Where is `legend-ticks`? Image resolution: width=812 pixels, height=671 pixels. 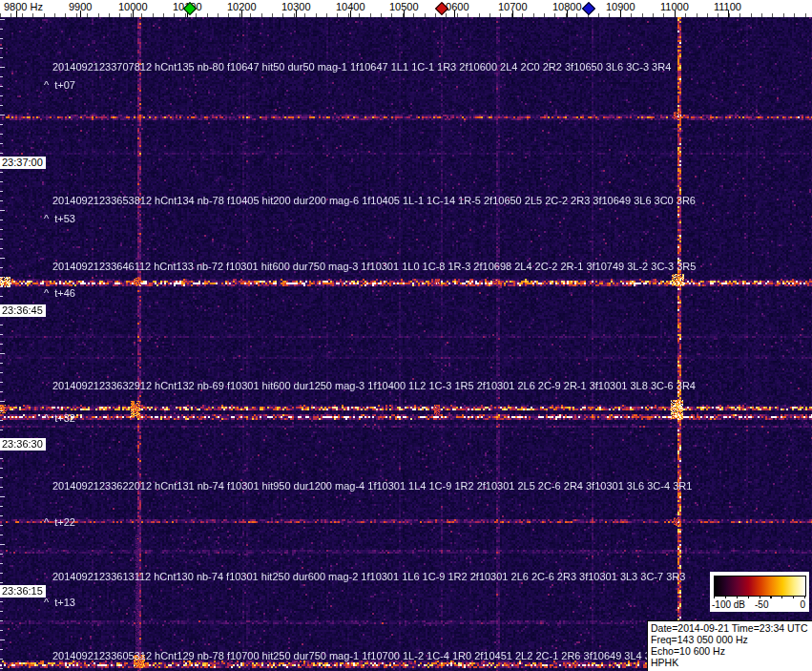
legend-ticks is located at coordinates (760, 598).